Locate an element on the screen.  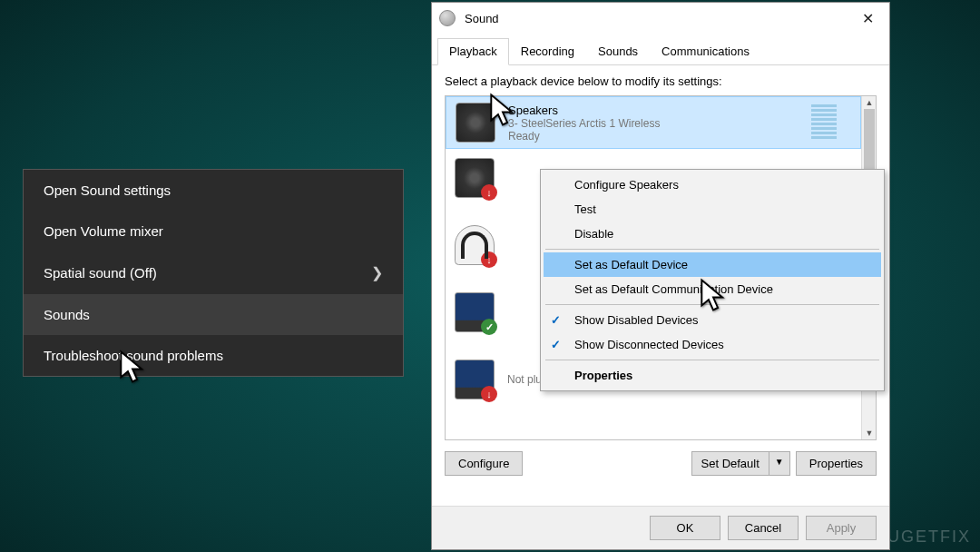
tab-label: Recording is located at coordinates (548, 51).